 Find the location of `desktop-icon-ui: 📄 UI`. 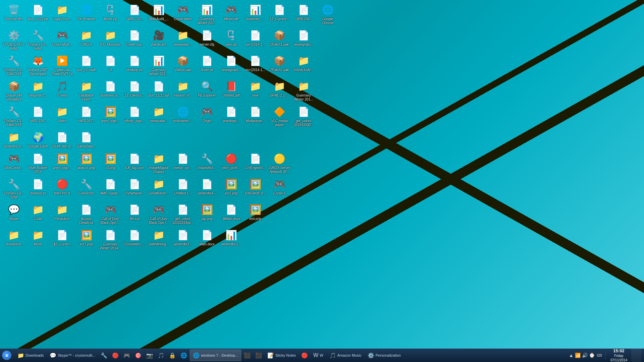

desktop-icon-ui: 📄 UI is located at coordinates (110, 65).